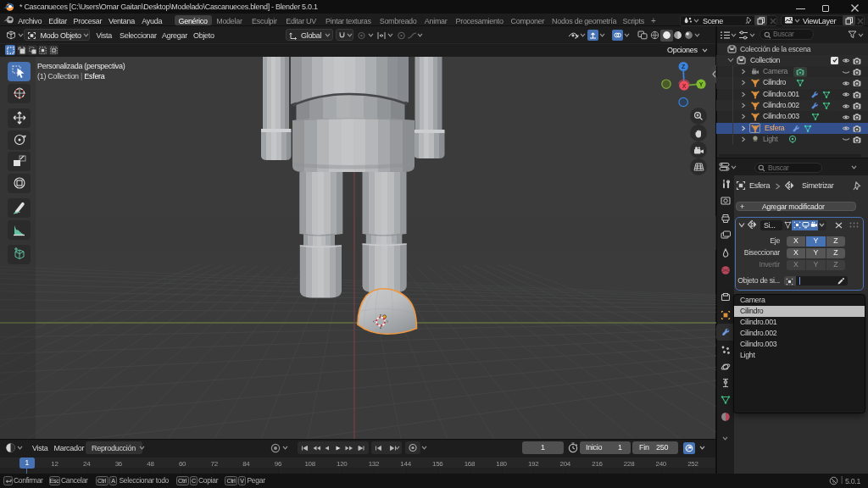 Image resolution: width=868 pixels, height=488 pixels. What do you see at coordinates (683, 66) in the screenshot?
I see `svg-text: Z` at bounding box center [683, 66].